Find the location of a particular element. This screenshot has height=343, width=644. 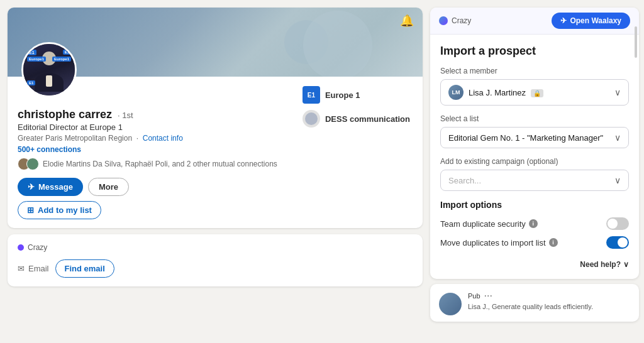

profile-degree: · 1st is located at coordinates (126, 116).